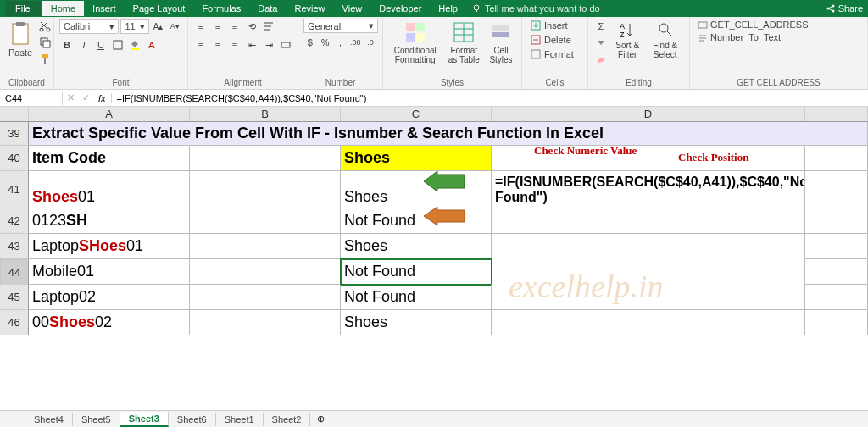 The width and height of the screenshot is (868, 427). Describe the element at coordinates (109, 297) in the screenshot. I see `cell: Laptop02` at that location.